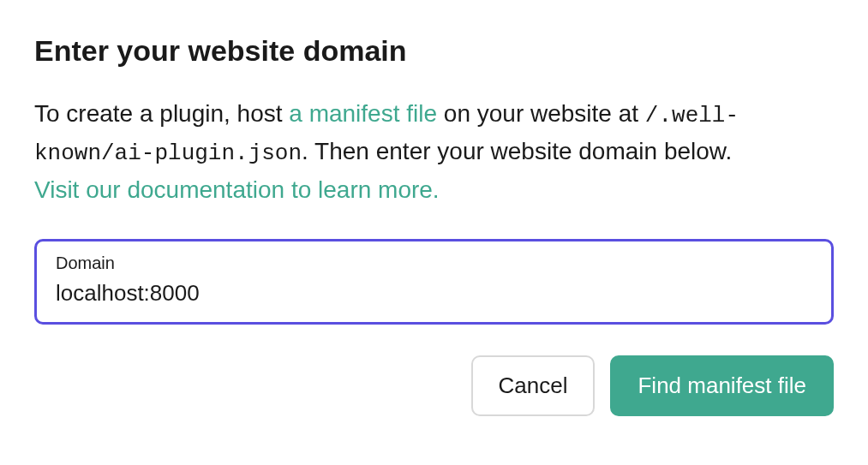 This screenshot has height=465, width=868. What do you see at coordinates (542, 113) in the screenshot?
I see `description-text-2: on your website at` at bounding box center [542, 113].